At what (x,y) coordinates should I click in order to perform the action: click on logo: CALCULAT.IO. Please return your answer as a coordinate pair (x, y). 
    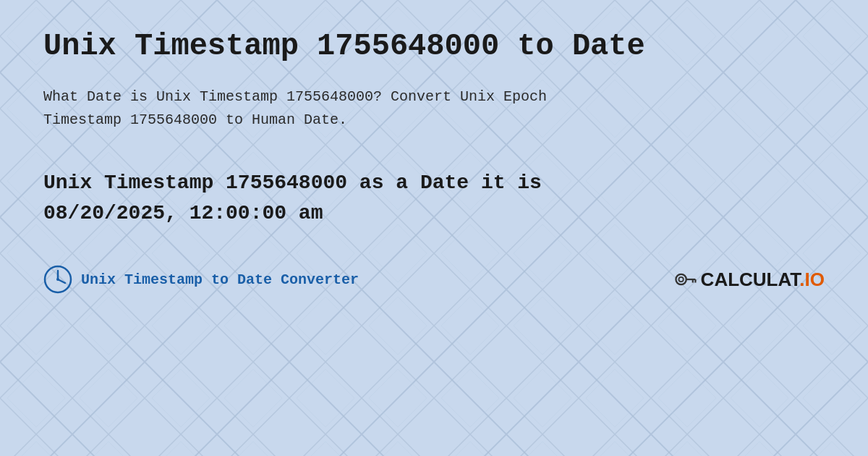
    Looking at the image, I should click on (748, 279).